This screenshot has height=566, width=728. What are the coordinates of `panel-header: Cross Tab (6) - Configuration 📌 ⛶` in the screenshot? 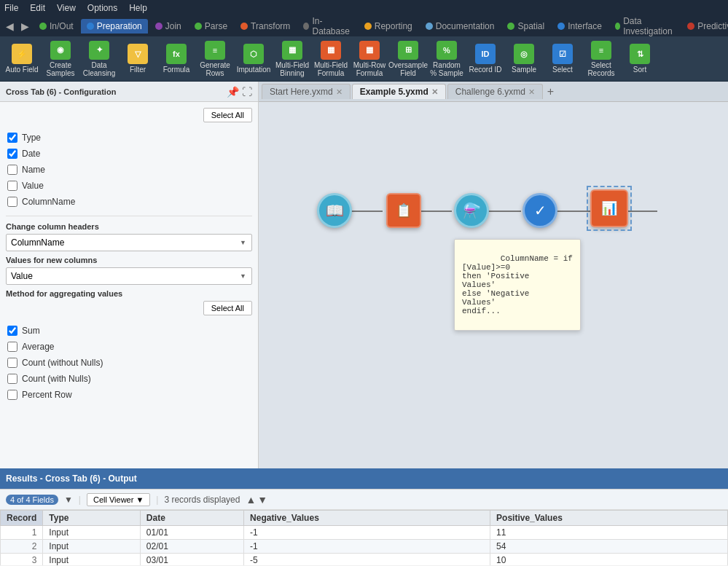 It's located at (129, 92).